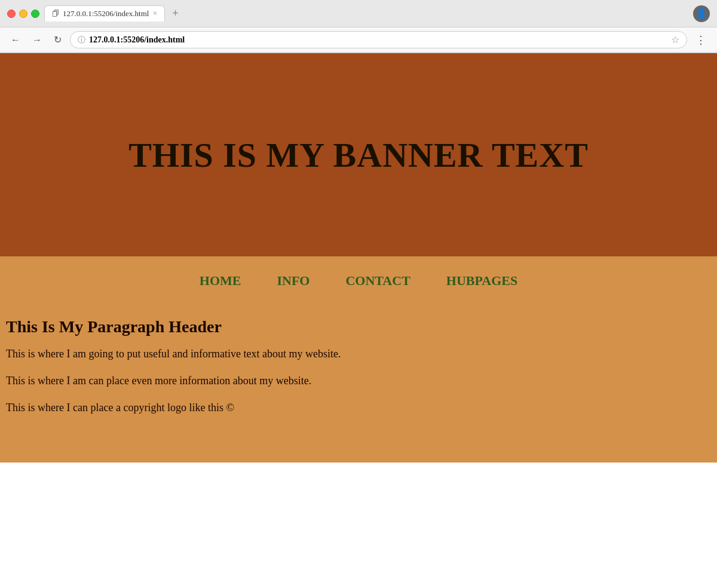  I want to click on paragraph-1: This is where I am going to put useful a…, so click(358, 354).